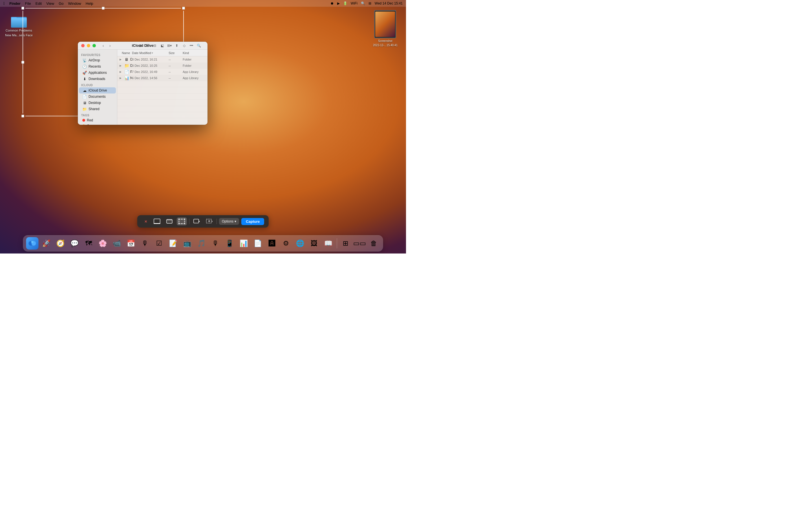  I want to click on file-row-pages: ▶ 📄 Pages 7 Dec 2022, 16:49 -- App Libra…, so click(162, 72).